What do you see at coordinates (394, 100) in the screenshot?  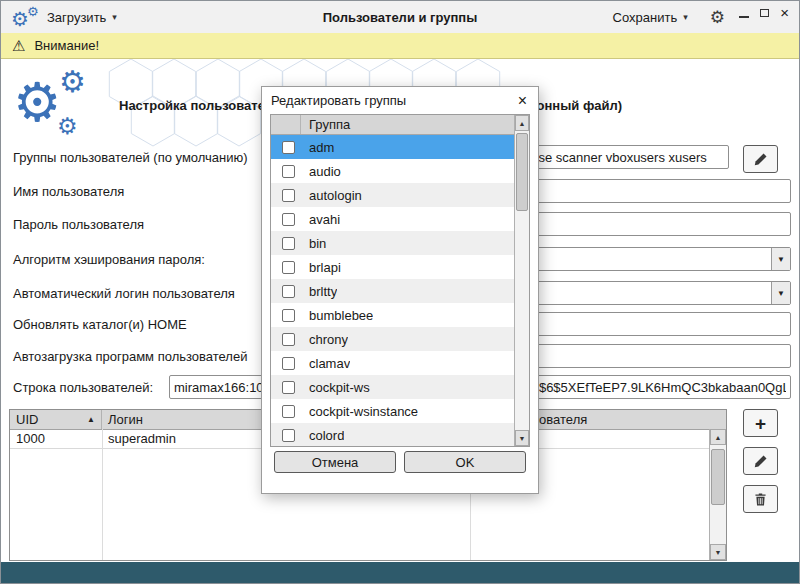 I see `dialog-title: Редактировать группы` at bounding box center [394, 100].